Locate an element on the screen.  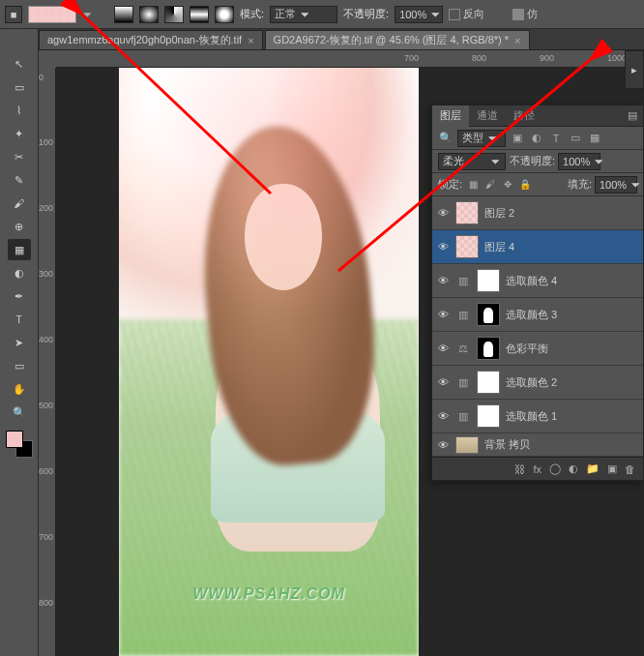
lock-position-icon: ✥ is located at coordinates (508, 185).